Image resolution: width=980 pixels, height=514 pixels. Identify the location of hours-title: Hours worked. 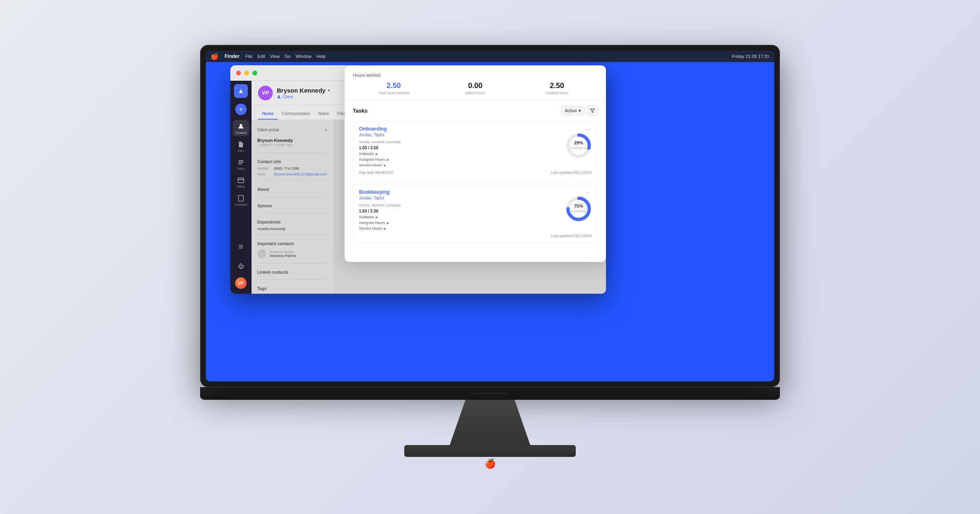
(475, 75).